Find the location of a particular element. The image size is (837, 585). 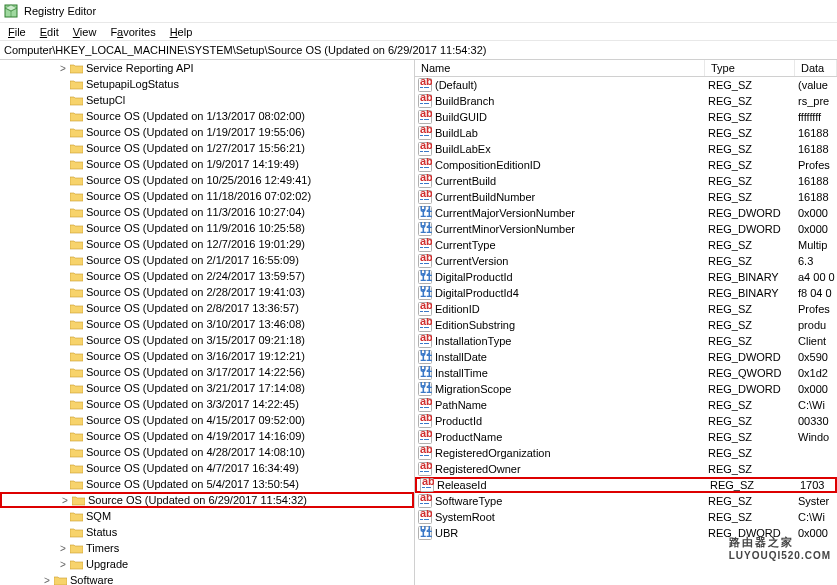

menu-favorites: Favorites is located at coordinates (132, 32).